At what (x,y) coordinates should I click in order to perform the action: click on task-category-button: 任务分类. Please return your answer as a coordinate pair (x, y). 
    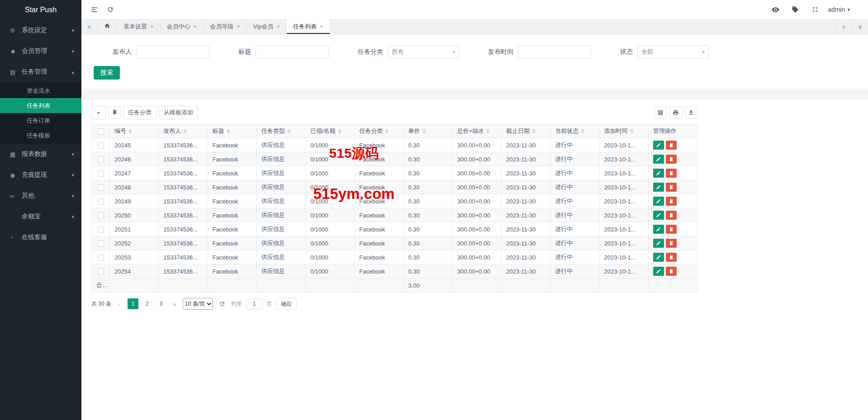
    Looking at the image, I should click on (140, 113).